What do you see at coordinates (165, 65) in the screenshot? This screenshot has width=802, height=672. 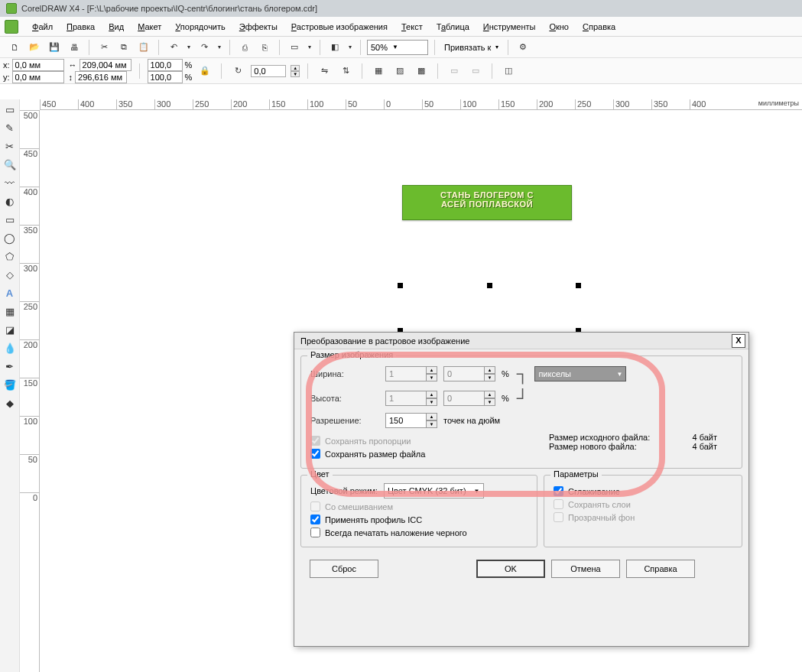 I see `scale-x-field: 100,0` at bounding box center [165, 65].